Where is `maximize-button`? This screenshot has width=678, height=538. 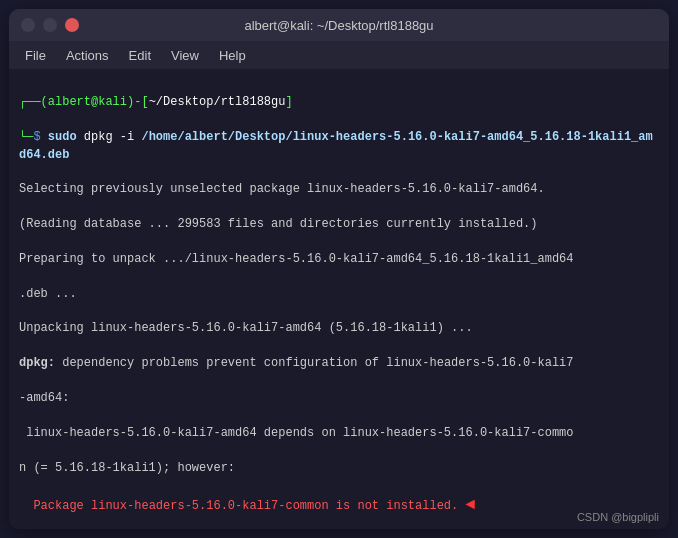
maximize-button is located at coordinates (50, 25).